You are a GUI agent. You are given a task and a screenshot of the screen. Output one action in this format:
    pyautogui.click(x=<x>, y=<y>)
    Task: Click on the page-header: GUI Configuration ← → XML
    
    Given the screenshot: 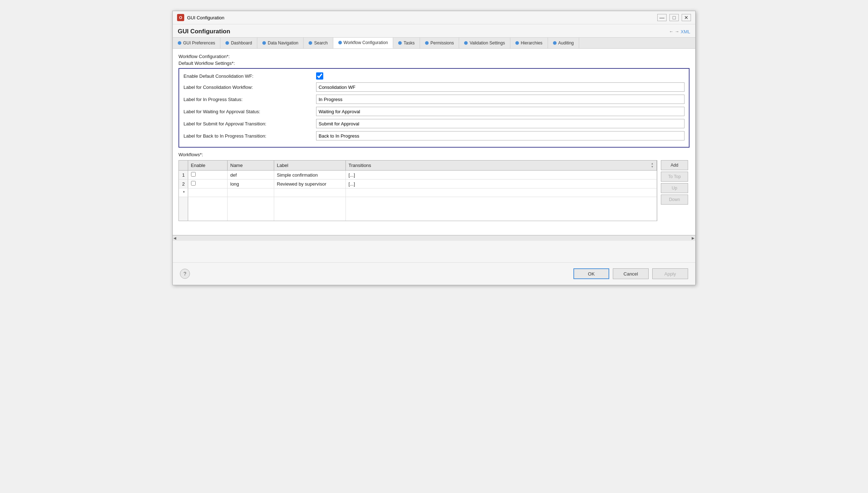 What is the action you would take?
    pyautogui.click(x=434, y=31)
    